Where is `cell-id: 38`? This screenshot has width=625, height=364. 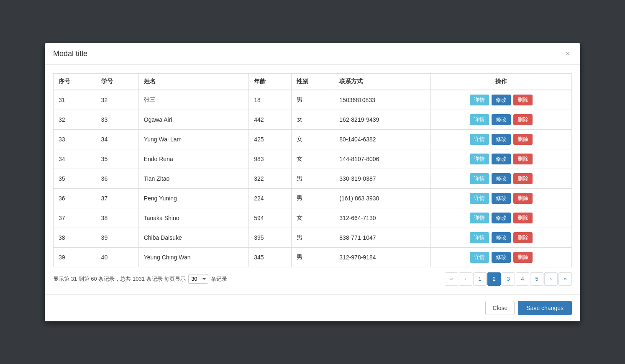 cell-id: 38 is located at coordinates (117, 218).